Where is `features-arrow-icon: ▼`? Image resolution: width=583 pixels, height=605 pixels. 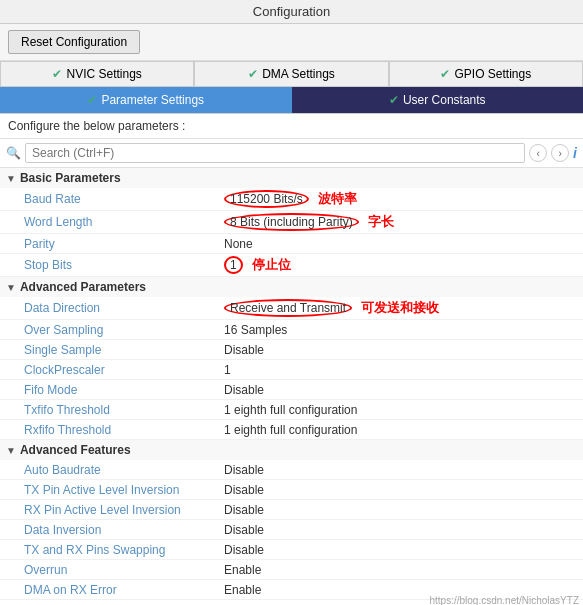 features-arrow-icon: ▼ is located at coordinates (11, 450).